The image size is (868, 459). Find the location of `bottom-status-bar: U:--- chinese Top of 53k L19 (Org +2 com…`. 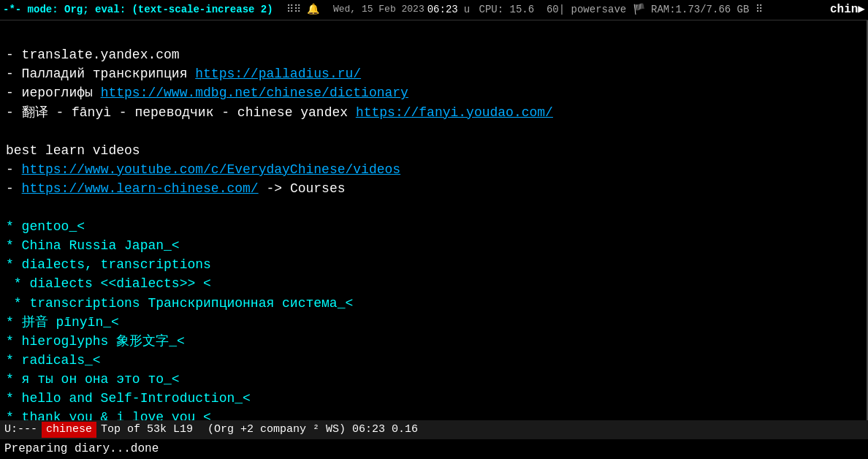

bottom-status-bar: U:--- chinese Top of 53k L19 (Org +2 com… is located at coordinates (434, 430).